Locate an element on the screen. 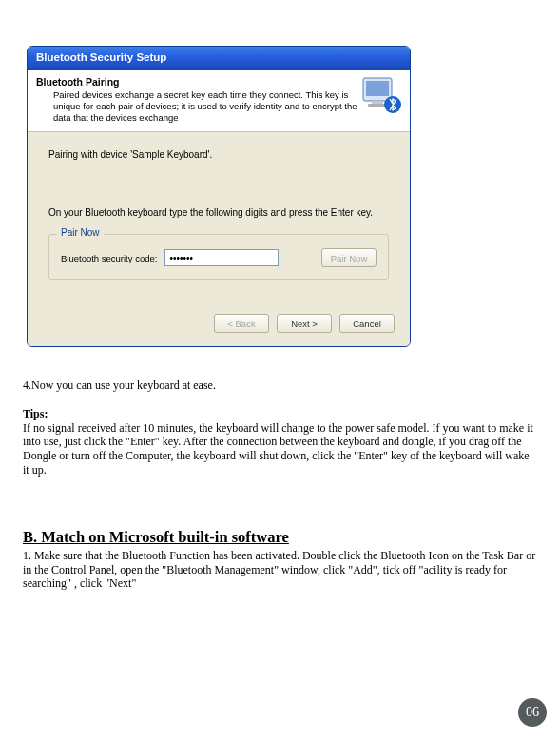 This screenshot has height=740, width=560. page-number: 06 is located at coordinates (532, 712).